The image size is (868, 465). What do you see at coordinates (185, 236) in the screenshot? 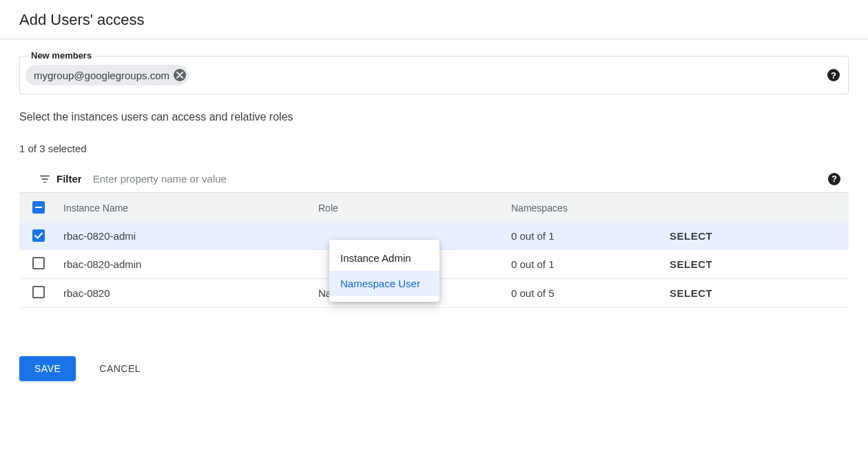
I see `instance-name: rbac-0820-admi` at bounding box center [185, 236].